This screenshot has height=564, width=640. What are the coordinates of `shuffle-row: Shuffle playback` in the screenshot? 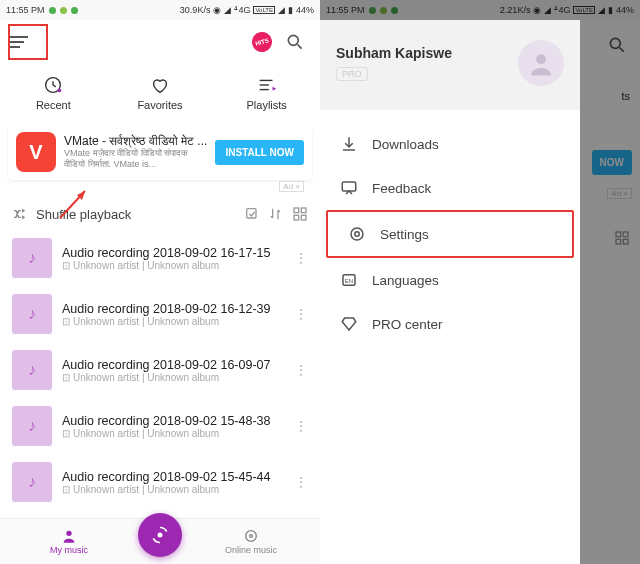 It's located at (160, 214).